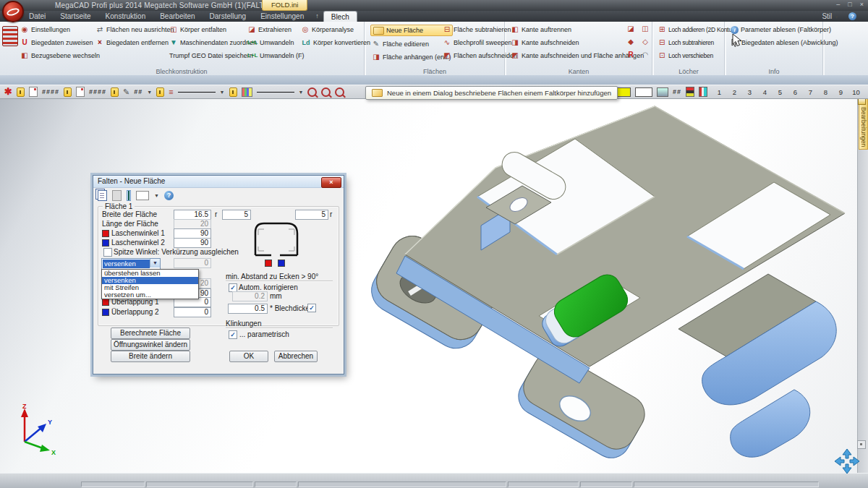 Image resolution: width=868 pixels, height=488 pixels. Describe the element at coordinates (103, 195) in the screenshot. I see `copy-icon` at that location.